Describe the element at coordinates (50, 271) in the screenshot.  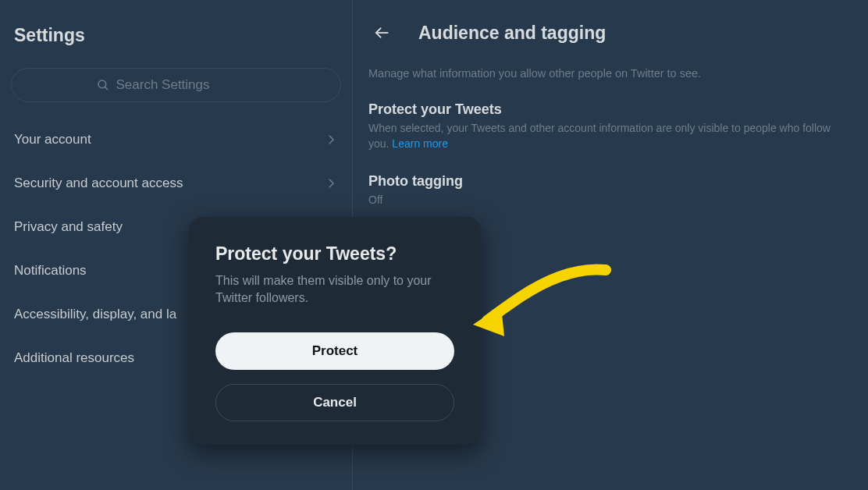
I see `sidebar-item-label: Notifications` at that location.